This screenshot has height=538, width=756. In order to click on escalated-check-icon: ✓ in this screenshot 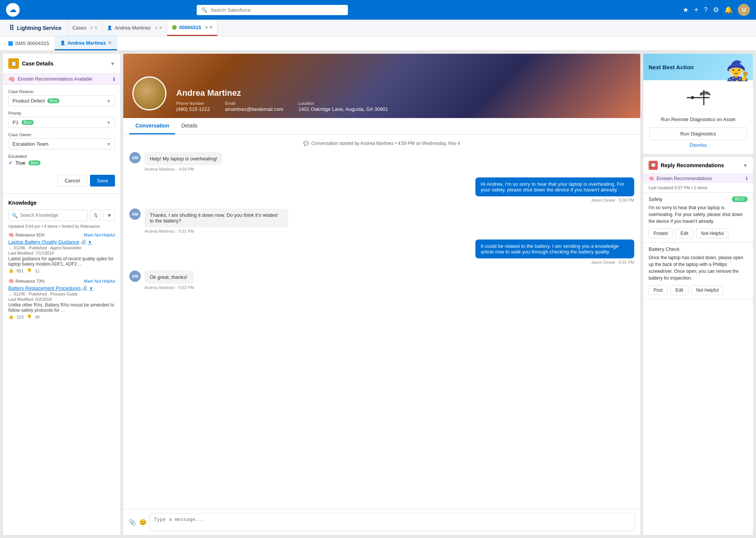, I will do `click(11, 163)`.